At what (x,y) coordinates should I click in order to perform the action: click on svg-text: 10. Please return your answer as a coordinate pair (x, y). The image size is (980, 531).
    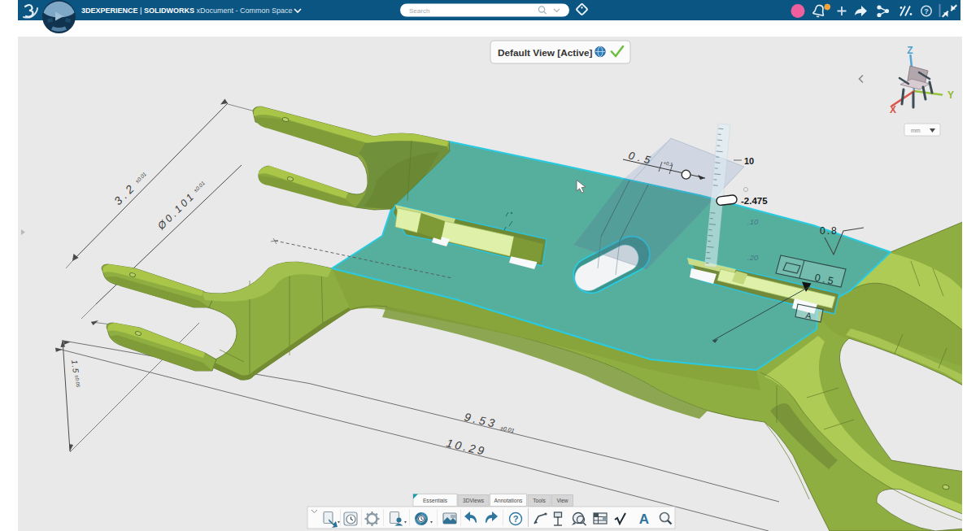
    Looking at the image, I should click on (749, 161).